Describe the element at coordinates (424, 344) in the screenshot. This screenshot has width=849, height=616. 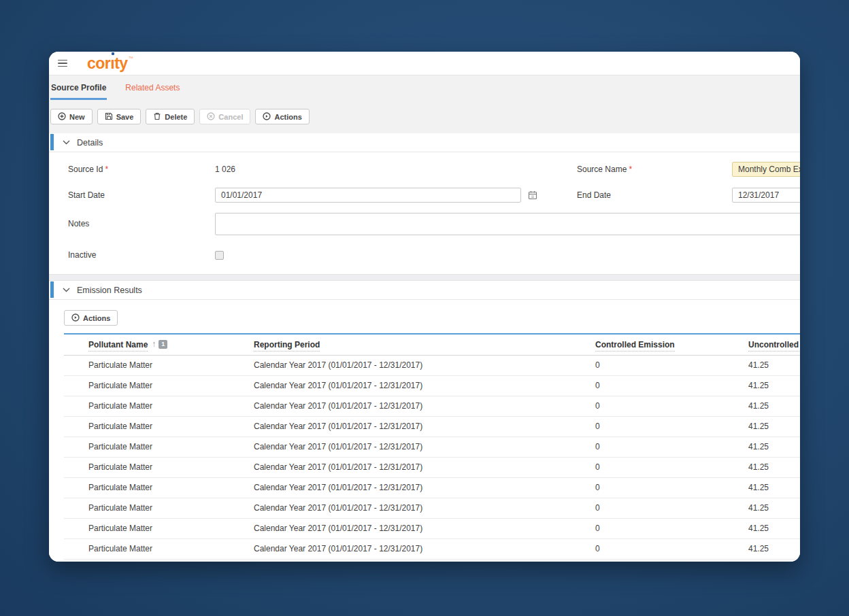
I see `column-header-reporting-period: Reporting Period` at that location.